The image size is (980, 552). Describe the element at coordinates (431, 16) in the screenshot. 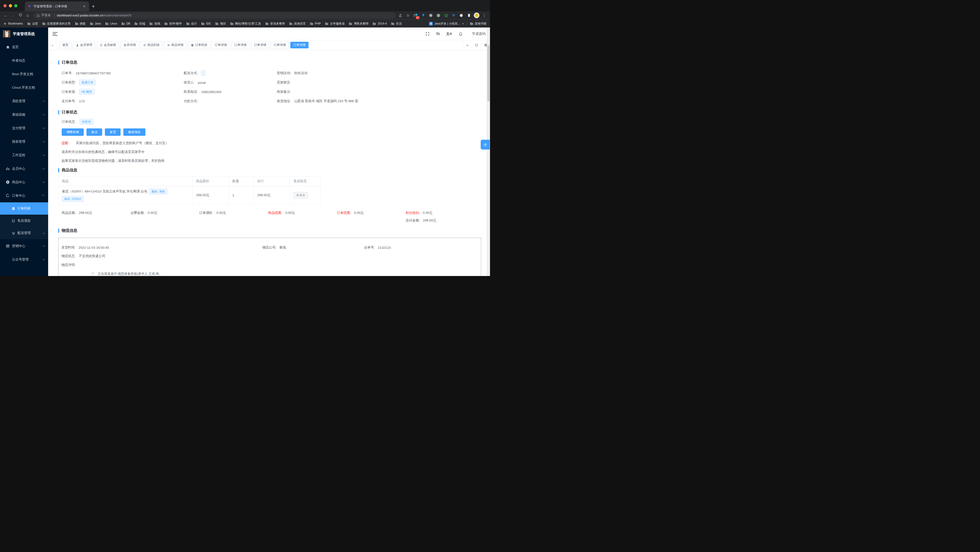

I see `extension-cmd-icon: ⌘` at that location.